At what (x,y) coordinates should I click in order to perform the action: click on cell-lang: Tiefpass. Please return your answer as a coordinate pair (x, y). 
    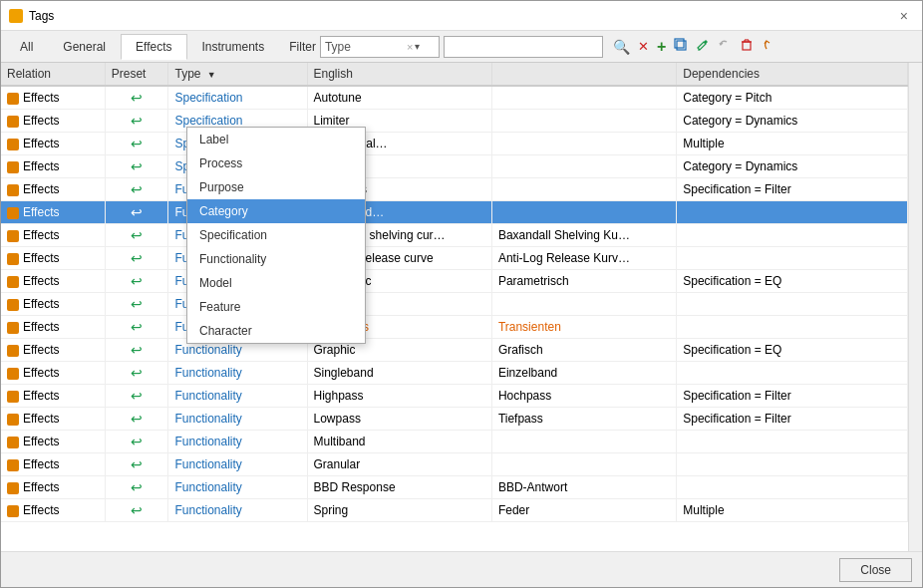
    Looking at the image, I should click on (584, 419).